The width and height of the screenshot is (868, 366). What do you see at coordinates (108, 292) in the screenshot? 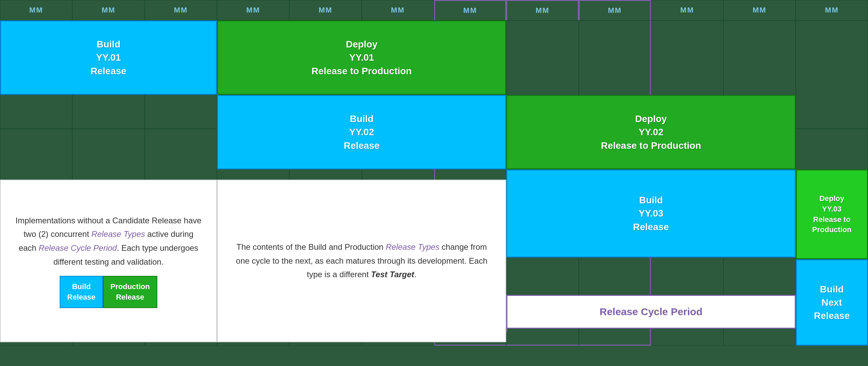
I see `legend-badges: Build Release Production Release` at bounding box center [108, 292].